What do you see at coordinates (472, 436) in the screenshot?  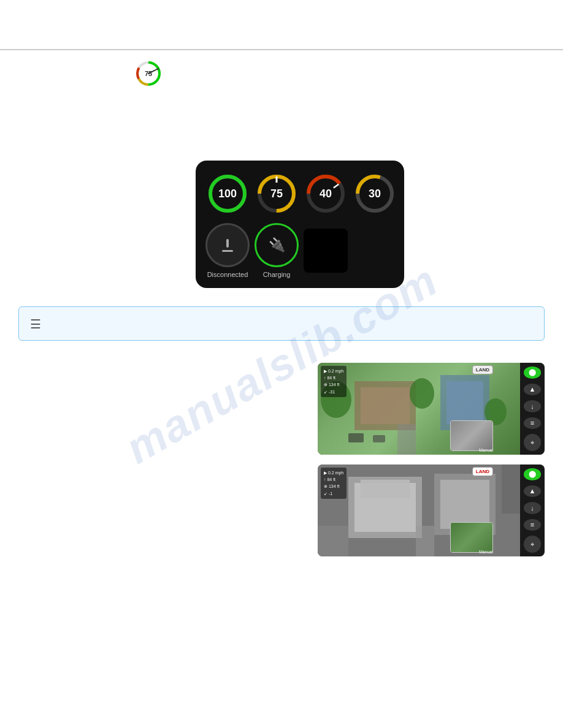 I see `drone-color-mini-view` at bounding box center [472, 436].